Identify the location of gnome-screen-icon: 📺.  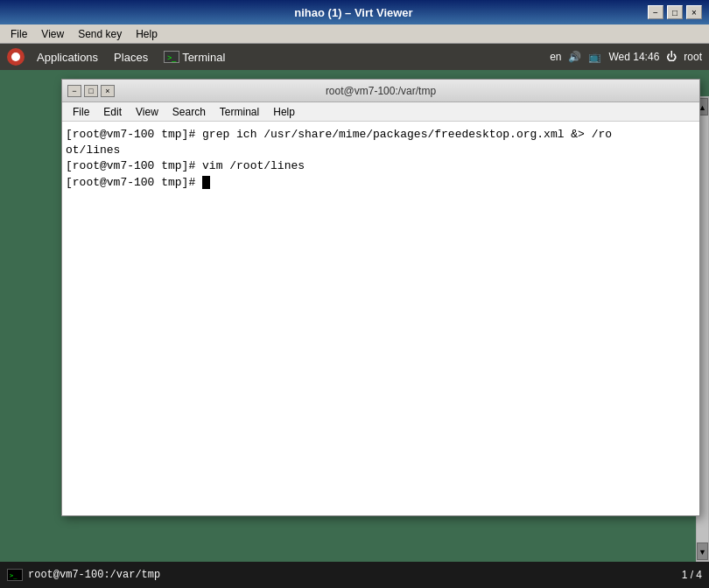
(595, 57).